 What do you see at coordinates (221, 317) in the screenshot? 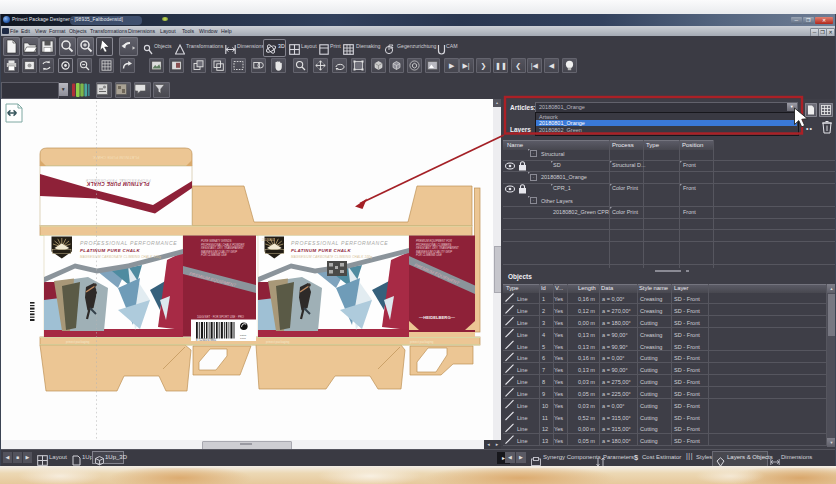
I see `svg-text:100G NET · FOR SPORT USE ·: 100G NET · FOR SPORT USE · PRO` at bounding box center [221, 317].